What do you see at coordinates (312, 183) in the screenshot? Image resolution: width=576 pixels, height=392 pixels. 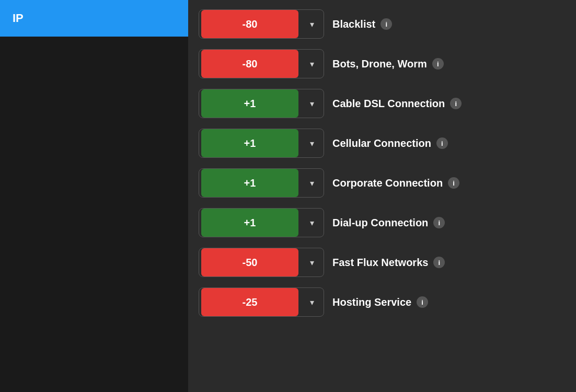 I see `dropdown-arrow-4: ▾` at bounding box center [312, 183].